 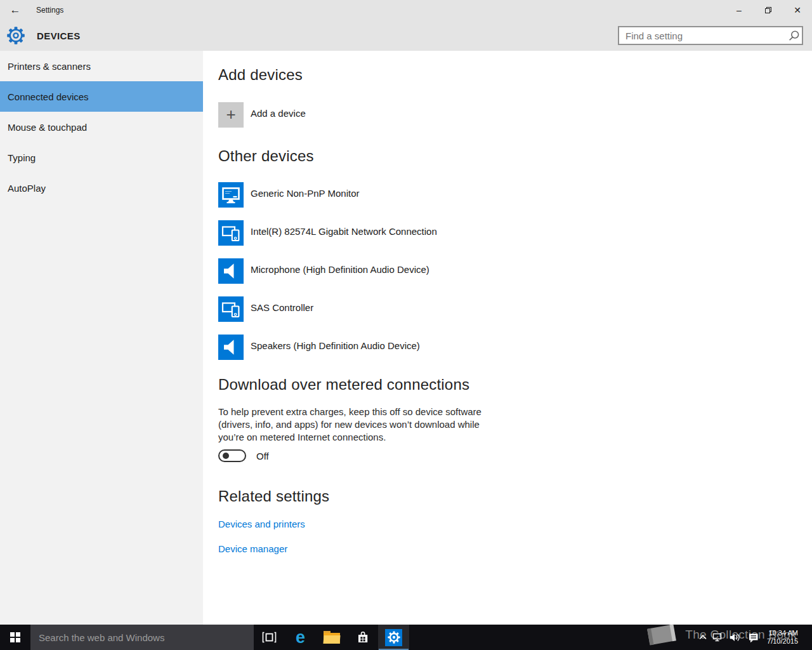 What do you see at coordinates (797, 10) in the screenshot?
I see `close-button: ✕` at bounding box center [797, 10].